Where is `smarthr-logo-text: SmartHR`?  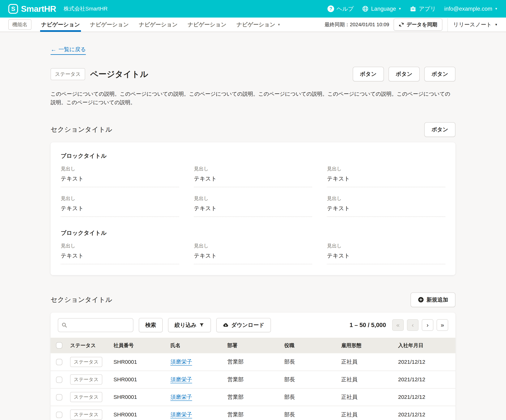
smarthr-logo-text: SmartHR is located at coordinates (39, 9).